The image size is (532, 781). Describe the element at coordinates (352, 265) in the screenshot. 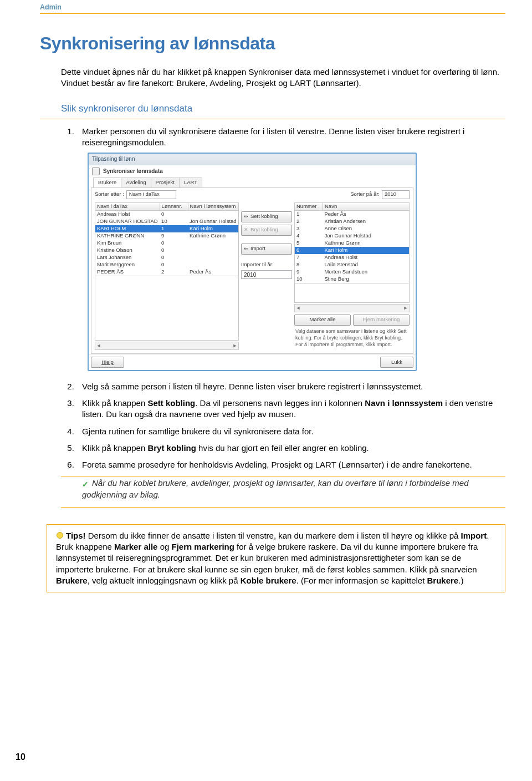

I see `table-row: 8Laila Stenstad` at that location.